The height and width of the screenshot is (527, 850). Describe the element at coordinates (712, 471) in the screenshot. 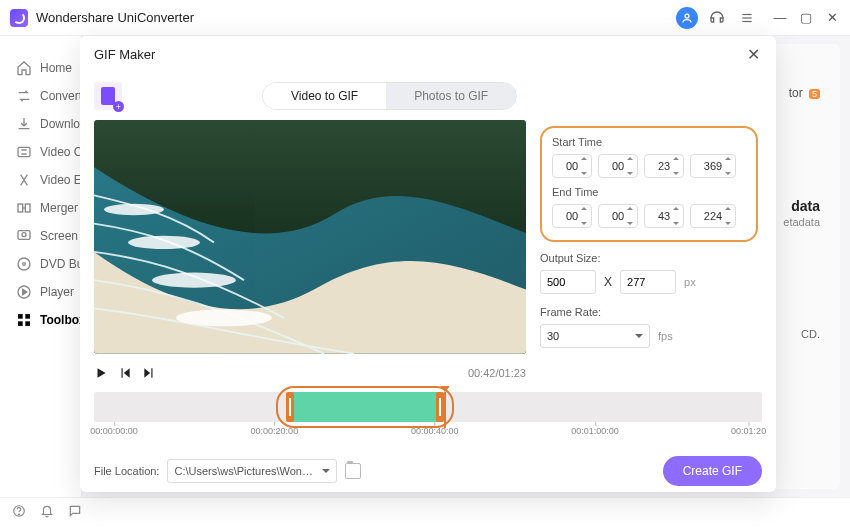

I see `create-gif-button: Create GIF` at that location.